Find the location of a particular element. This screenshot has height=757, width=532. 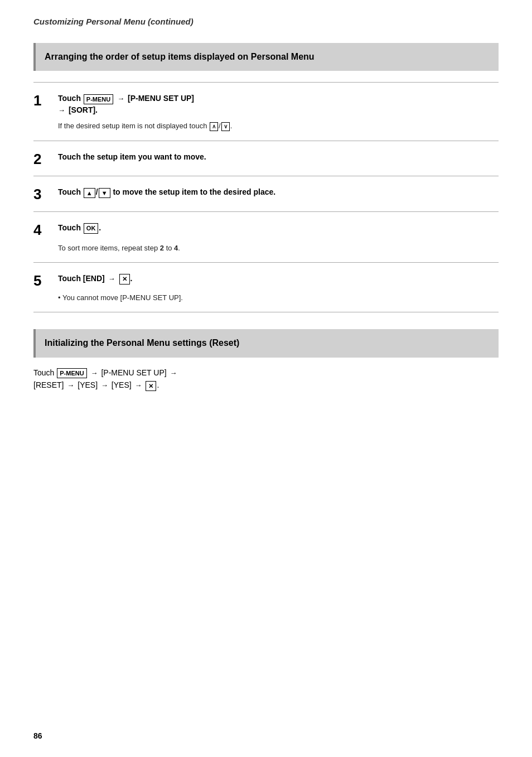

down-btn-3: ▼ is located at coordinates (105, 193).